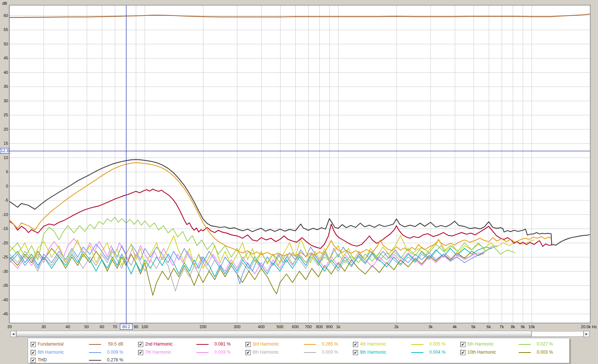 The width and height of the screenshot is (598, 364). Describe the element at coordinates (4, 101) in the screenshot. I see `y-tick-label: 30` at that location.